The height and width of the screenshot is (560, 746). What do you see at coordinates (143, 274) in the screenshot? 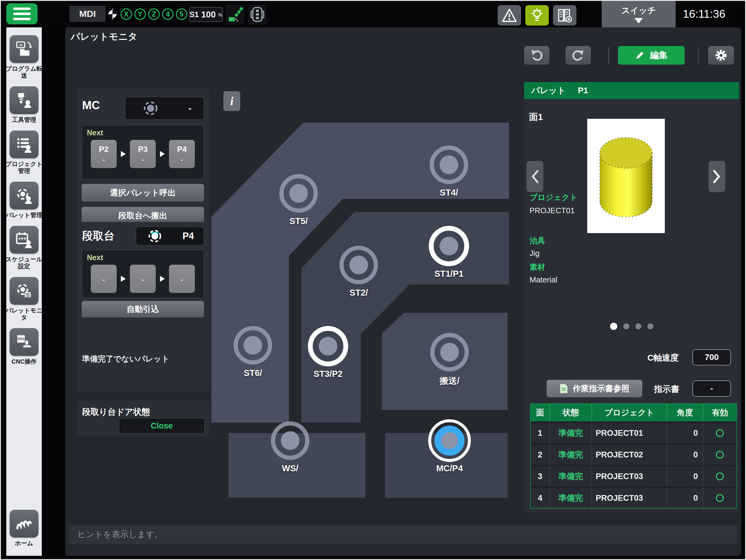
I see `setup-next-queue: Next ---` at bounding box center [143, 274].